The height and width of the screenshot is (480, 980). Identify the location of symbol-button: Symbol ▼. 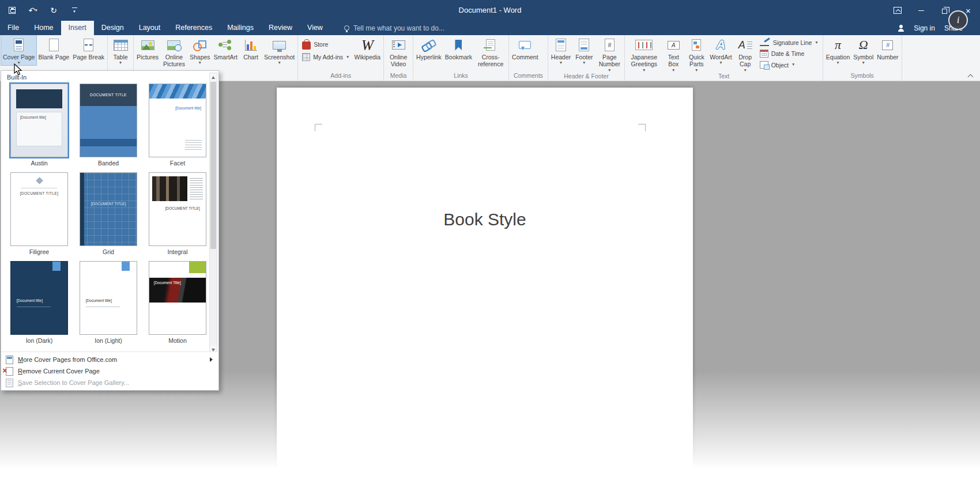
(864, 50).